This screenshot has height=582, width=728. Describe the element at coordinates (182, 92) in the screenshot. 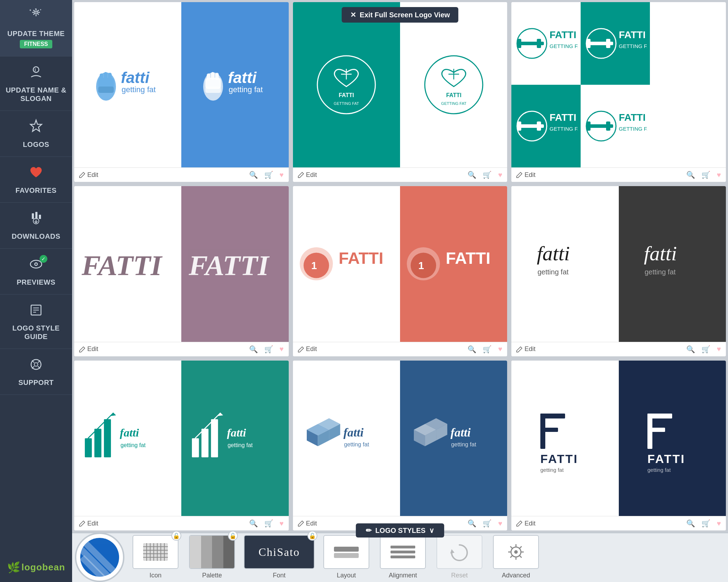

I see `logo-card-1: fatti getting fat` at that location.